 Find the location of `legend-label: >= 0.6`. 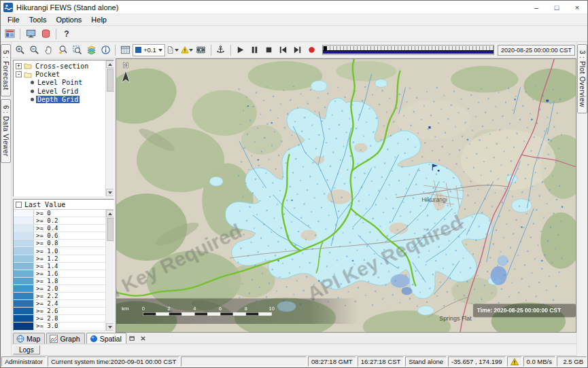

legend-label: >= 0.6 is located at coordinates (48, 236).